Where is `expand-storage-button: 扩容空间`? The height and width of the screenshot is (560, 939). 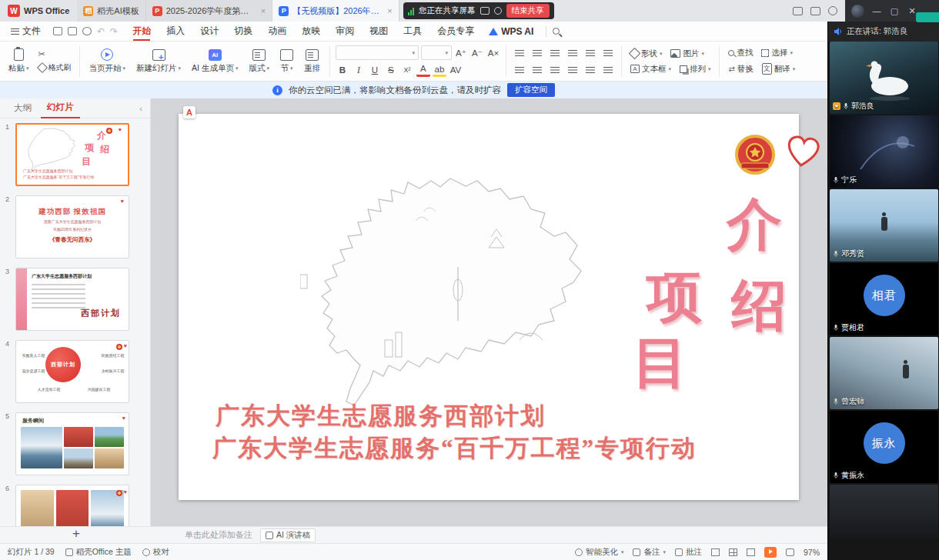
expand-storage-button: 扩容空间 is located at coordinates (531, 90).